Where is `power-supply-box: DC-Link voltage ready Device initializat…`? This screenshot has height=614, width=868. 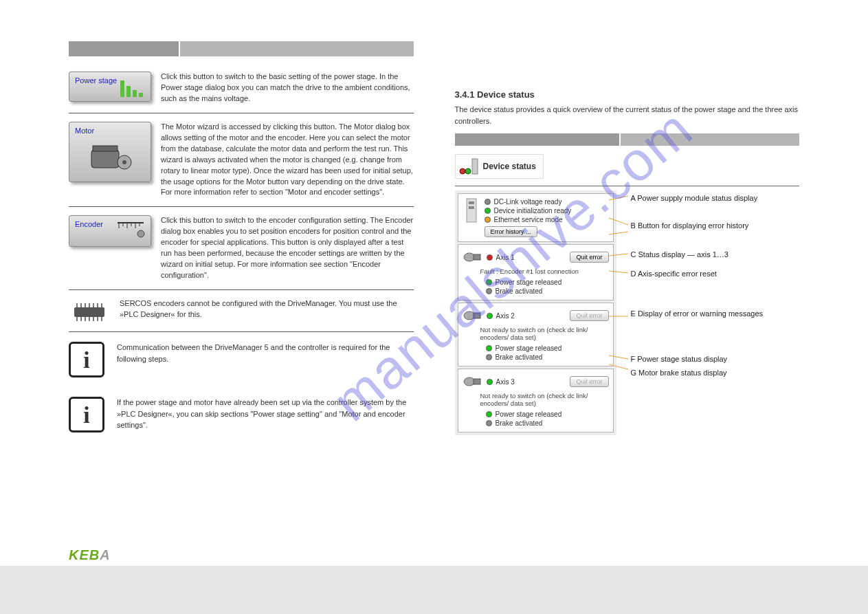
power-supply-box: DC-Link voltage ready Device initializat… is located at coordinates (536, 217).